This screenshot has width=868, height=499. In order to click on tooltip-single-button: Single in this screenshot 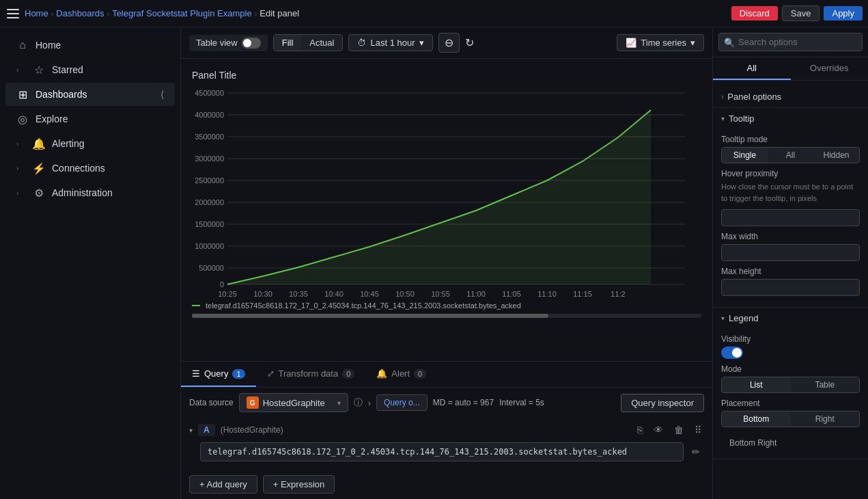, I will do `click(744, 155)`.